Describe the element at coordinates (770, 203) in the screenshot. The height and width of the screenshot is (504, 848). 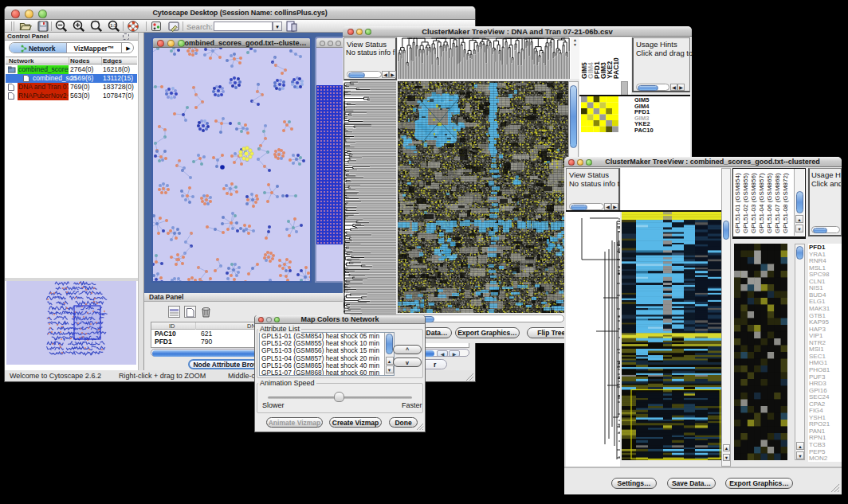
I see `svg-text: GPL51-06 (GSM865)` at that location.